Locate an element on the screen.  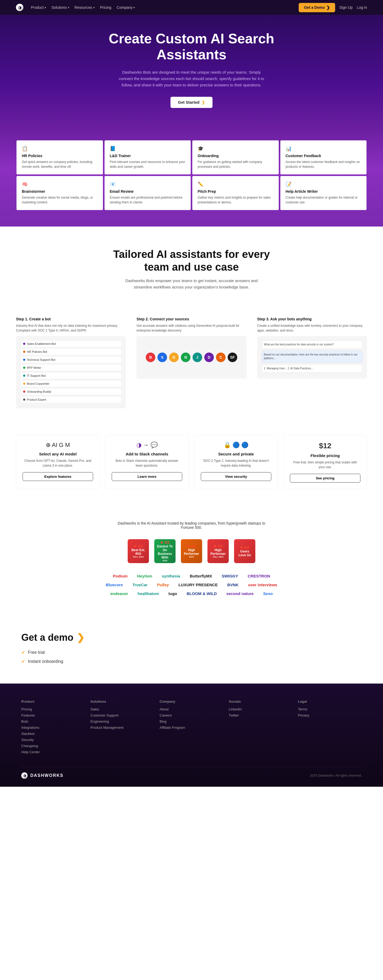
feature-card: 📋 HR Policies Get quick answers on compa… is located at coordinates (59, 158).